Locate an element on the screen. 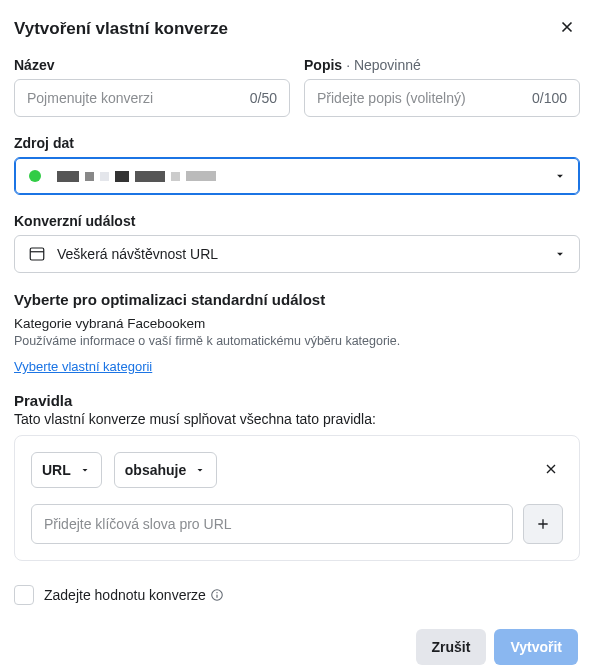 Image resolution: width=594 pixels, height=665 pixels. info-icon is located at coordinates (217, 595).